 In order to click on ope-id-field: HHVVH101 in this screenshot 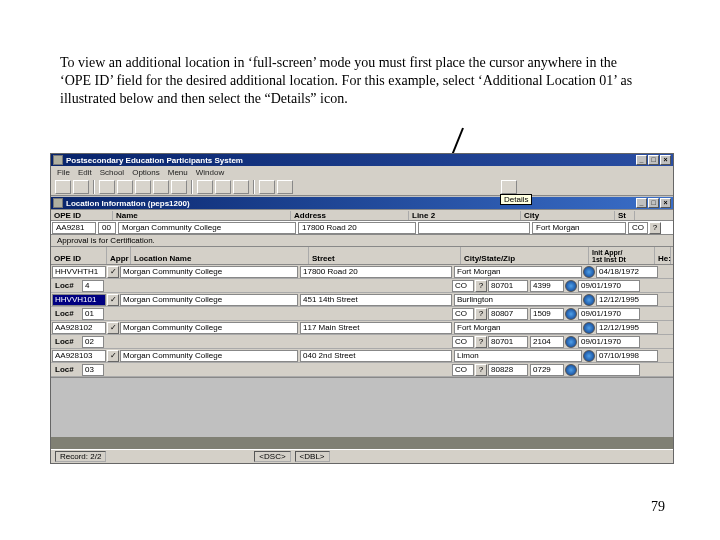, I will do `click(79, 300)`.